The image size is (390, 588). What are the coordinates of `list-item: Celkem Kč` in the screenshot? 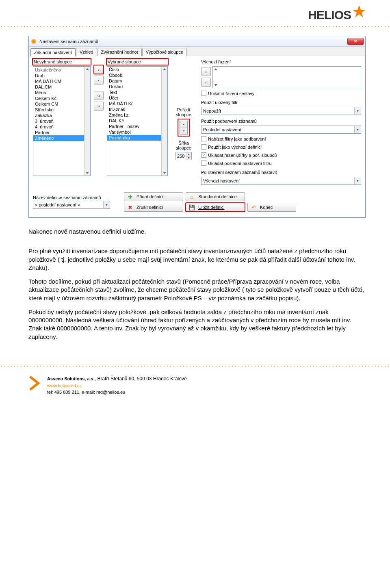 It's located at (62, 98).